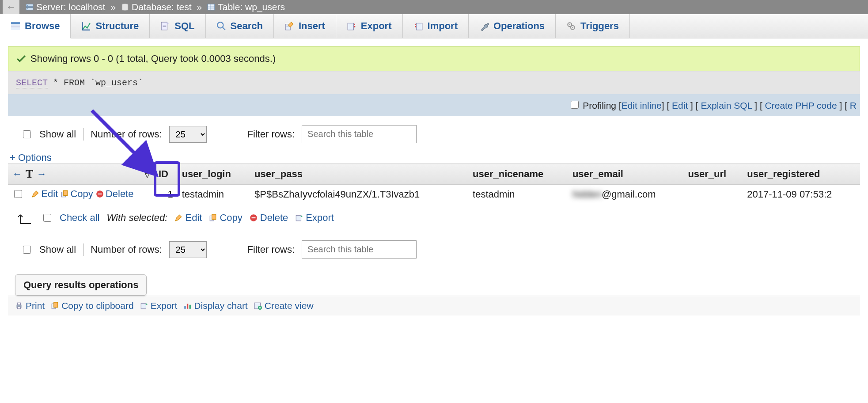  What do you see at coordinates (359, 134) in the screenshot?
I see `filter-input` at bounding box center [359, 134].